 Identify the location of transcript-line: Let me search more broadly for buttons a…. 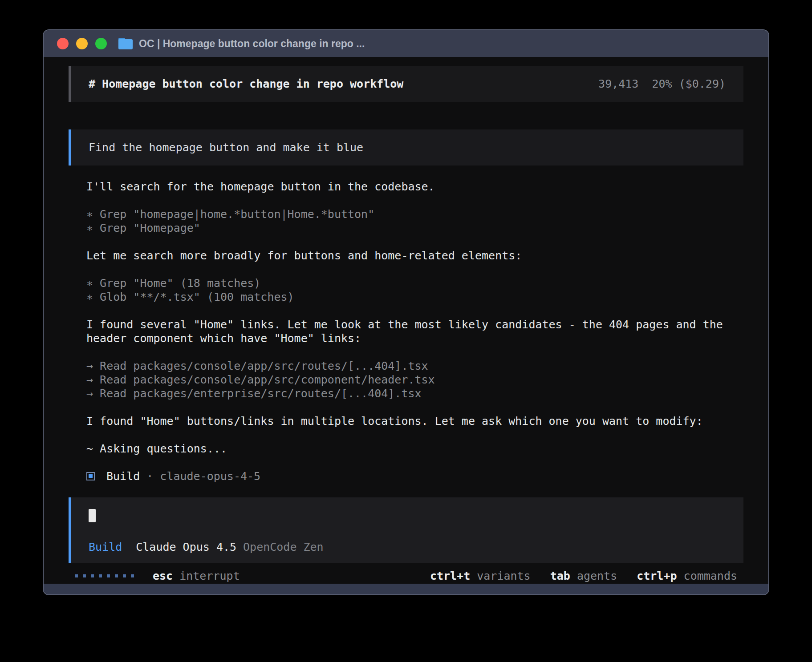
(418, 255).